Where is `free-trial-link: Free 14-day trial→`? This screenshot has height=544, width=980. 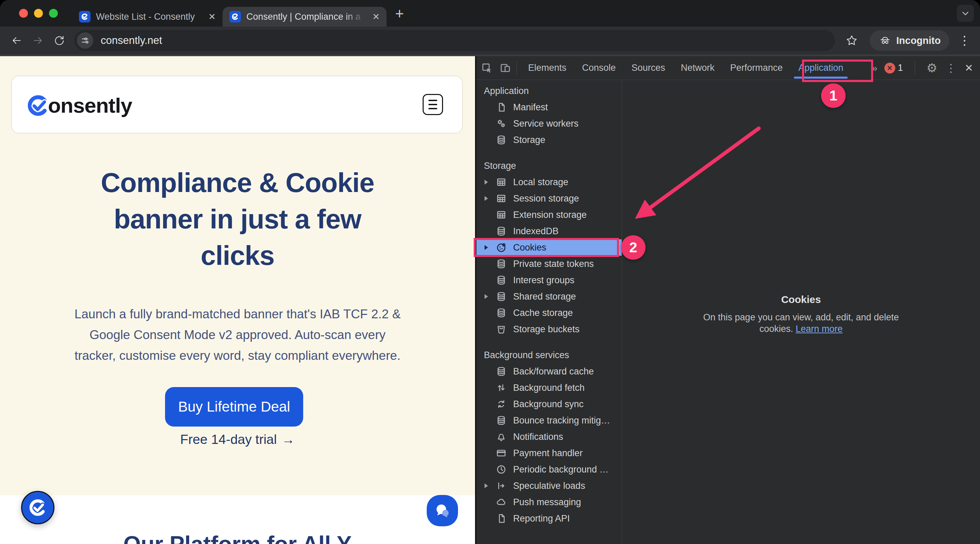 free-trial-link: Free 14-day trial→ is located at coordinates (237, 439).